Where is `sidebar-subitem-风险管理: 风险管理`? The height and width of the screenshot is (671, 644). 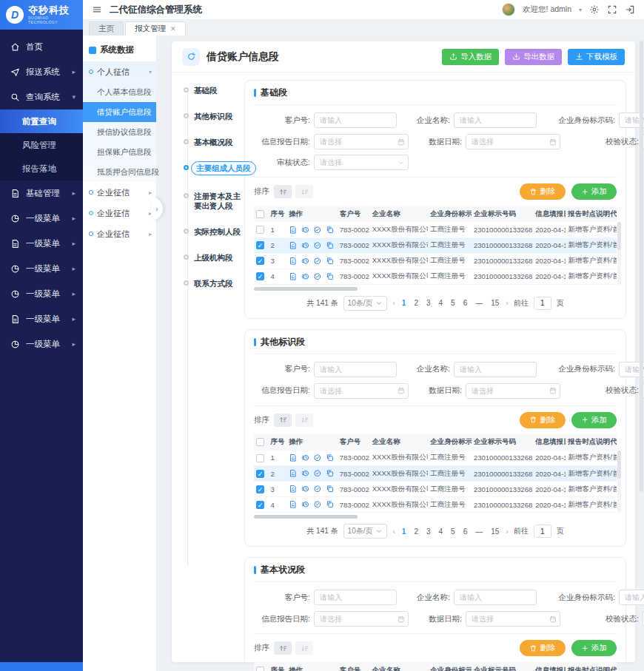 sidebar-subitem-风险管理: 风险管理 is located at coordinates (41, 145).